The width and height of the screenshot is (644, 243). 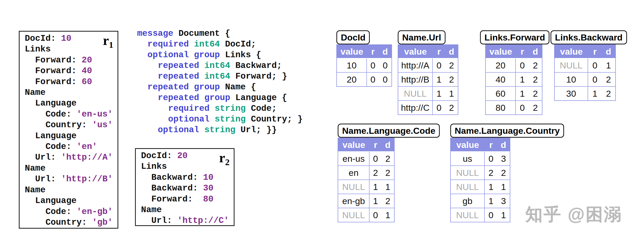 I want to click on code-line: required int64 DocId;, so click(x=220, y=44).